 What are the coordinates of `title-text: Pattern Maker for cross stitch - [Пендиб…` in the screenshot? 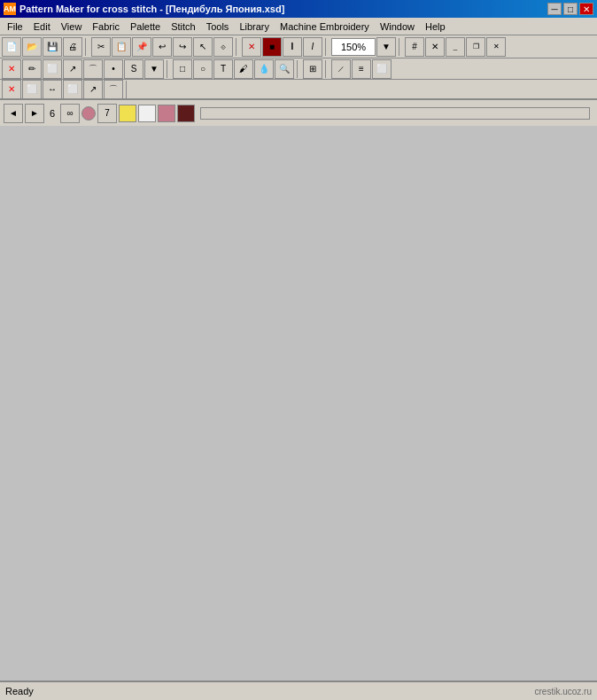 It's located at (152, 9).